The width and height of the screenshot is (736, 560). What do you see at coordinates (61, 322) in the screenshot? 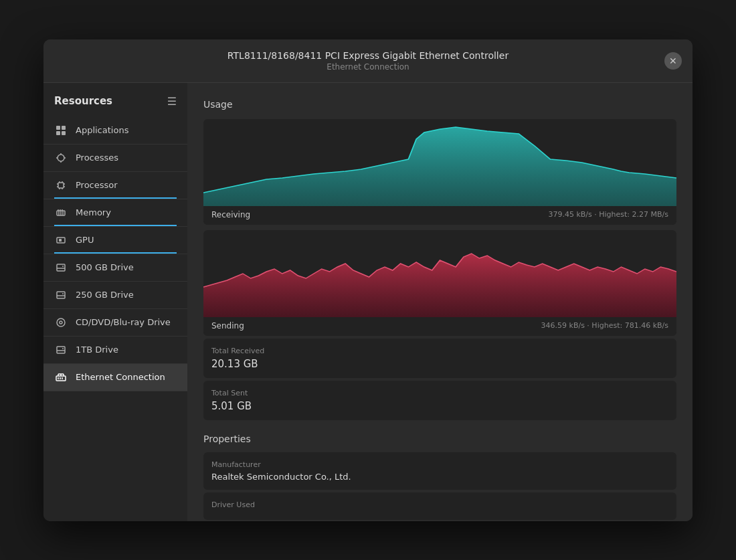
I see `cddvd-icon` at bounding box center [61, 322].